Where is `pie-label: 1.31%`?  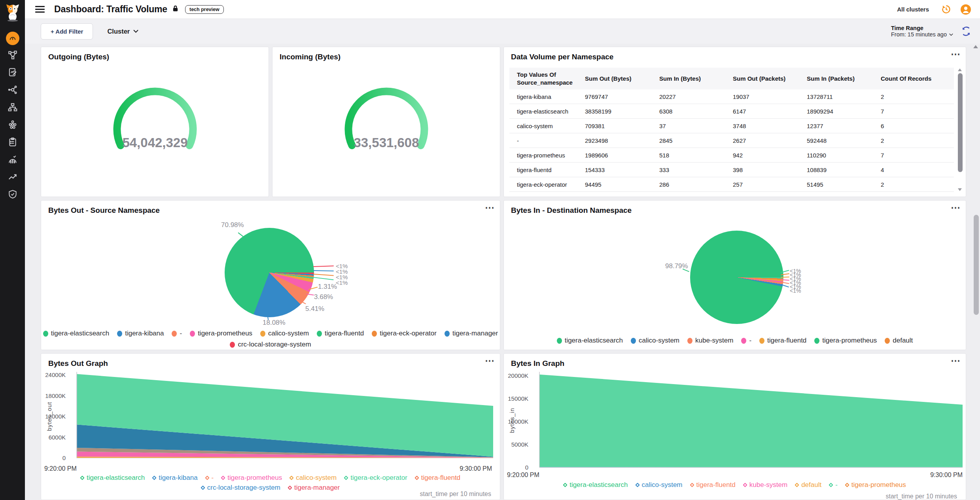
pie-label: 1.31% is located at coordinates (327, 287).